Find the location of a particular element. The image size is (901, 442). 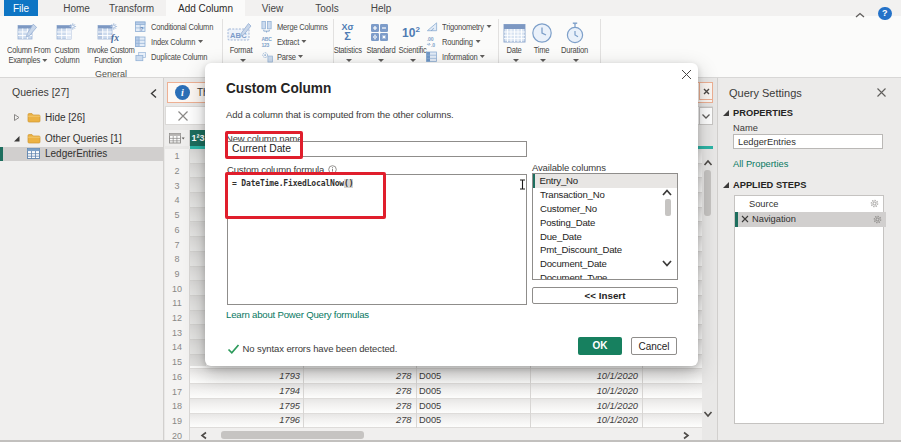

grid-select-all-corner is located at coordinates (178, 138).